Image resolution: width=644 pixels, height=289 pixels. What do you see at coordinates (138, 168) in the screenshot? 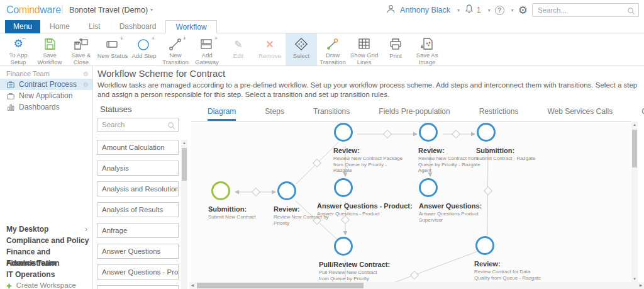
I see `status-item: Analysis` at bounding box center [138, 168].